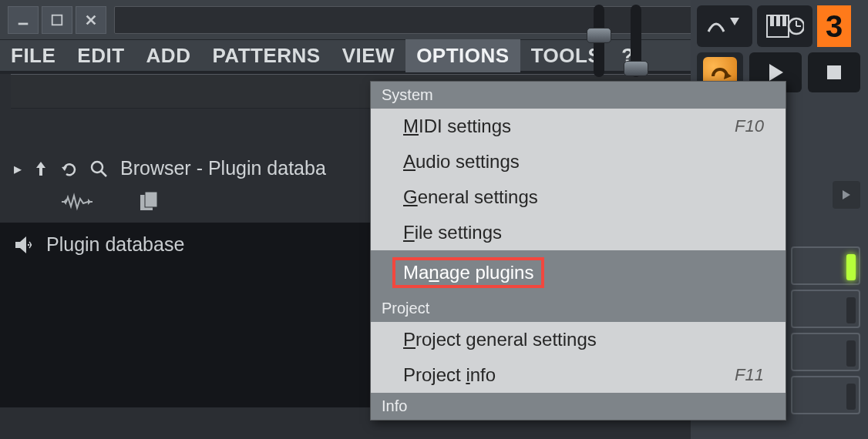 Image resolution: width=868 pixels, height=439 pixels. I want to click on menu-manage-plugins: Manage plugins, so click(578, 273).